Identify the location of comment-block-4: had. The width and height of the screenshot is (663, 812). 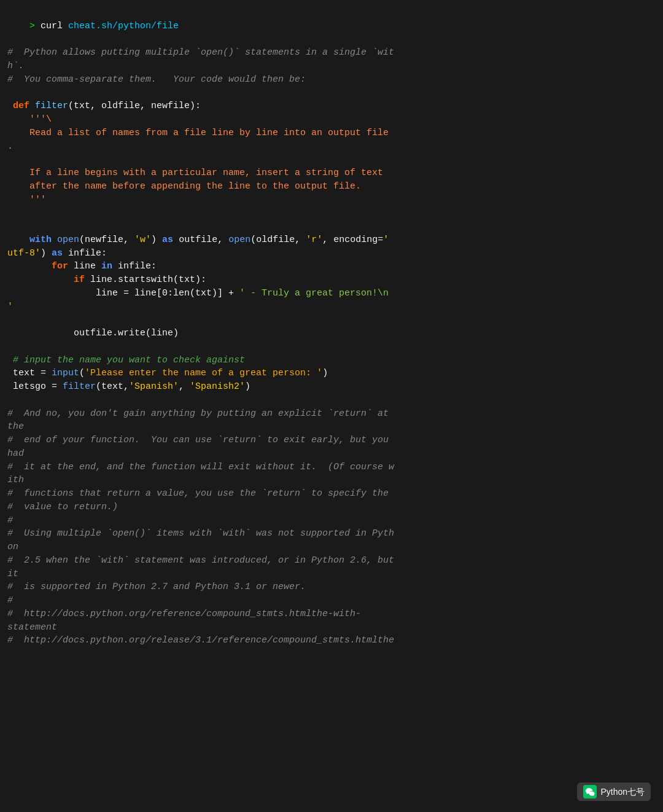
(332, 454).